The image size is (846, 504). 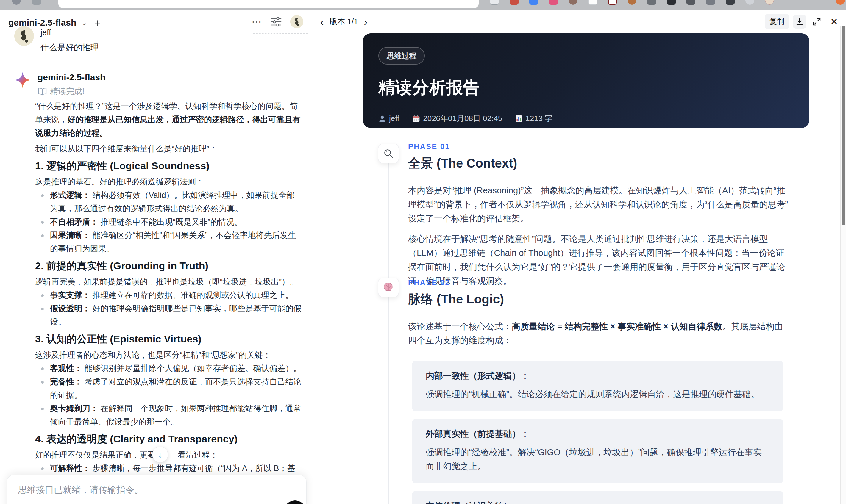 What do you see at coordinates (599, 283) in the screenshot?
I see `phase-2-label: PHASE 02` at bounding box center [599, 283].